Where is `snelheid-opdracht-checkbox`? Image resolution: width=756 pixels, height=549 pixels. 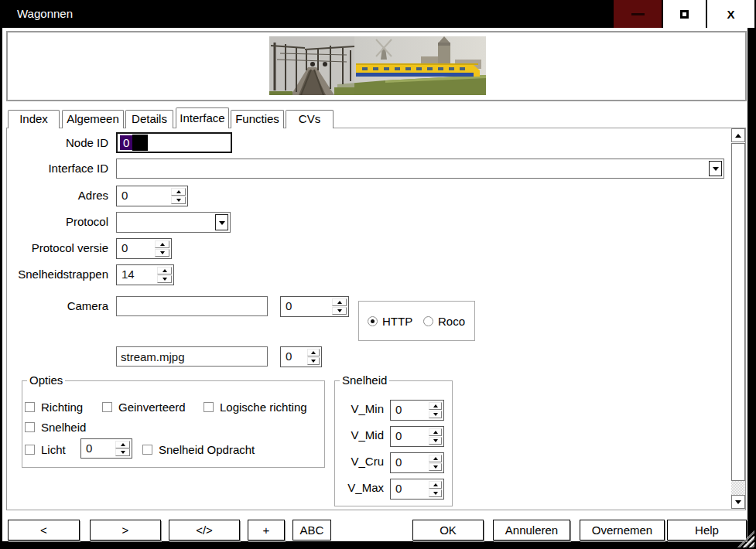 snelheid-opdracht-checkbox is located at coordinates (147, 450).